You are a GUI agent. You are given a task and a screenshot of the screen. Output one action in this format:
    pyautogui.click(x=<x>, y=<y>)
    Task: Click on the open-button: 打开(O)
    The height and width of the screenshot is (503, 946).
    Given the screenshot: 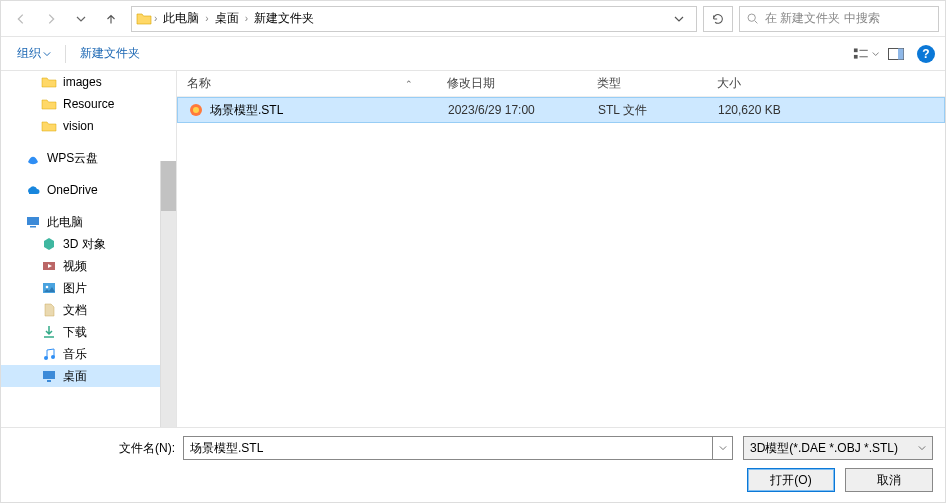 What is the action you would take?
    pyautogui.click(x=791, y=480)
    